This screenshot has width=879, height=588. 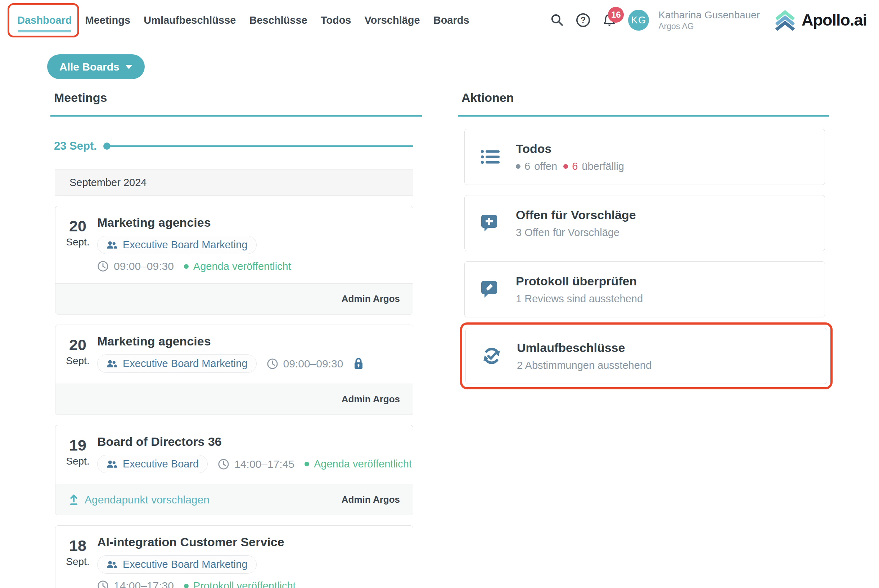 I want to click on user-org: Argos AG, so click(x=709, y=26).